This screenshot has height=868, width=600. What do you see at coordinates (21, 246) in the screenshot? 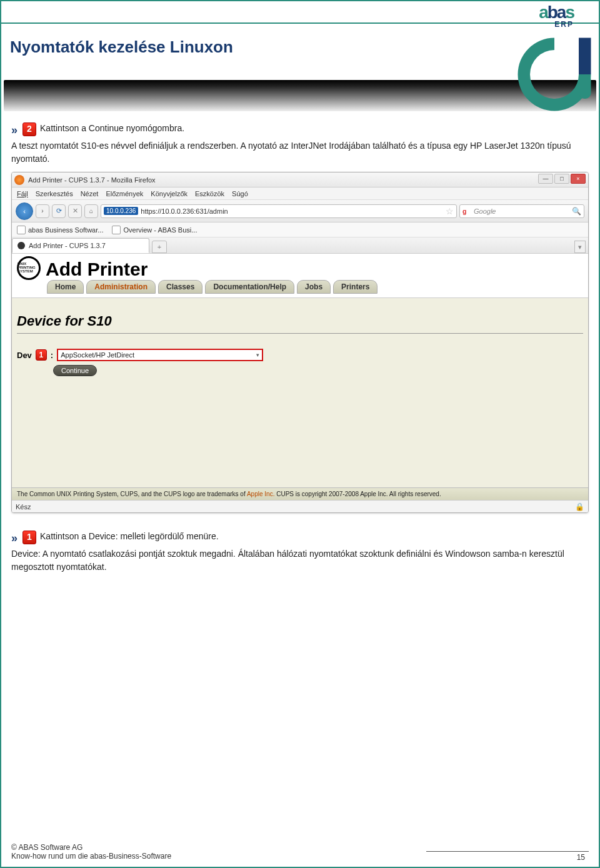
I see `cups-tab-icon` at bounding box center [21, 246].